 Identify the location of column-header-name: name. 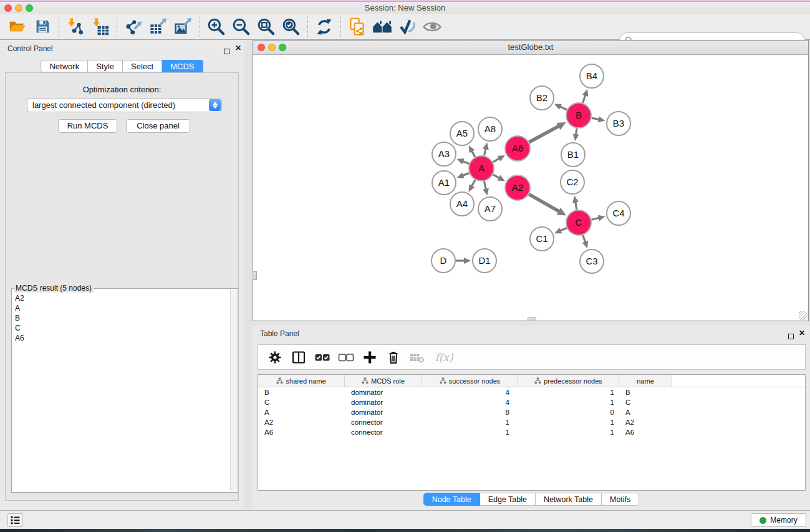
(646, 380).